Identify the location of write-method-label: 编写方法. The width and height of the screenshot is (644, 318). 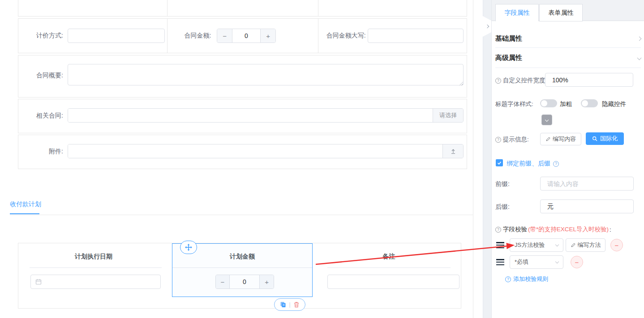
(589, 245).